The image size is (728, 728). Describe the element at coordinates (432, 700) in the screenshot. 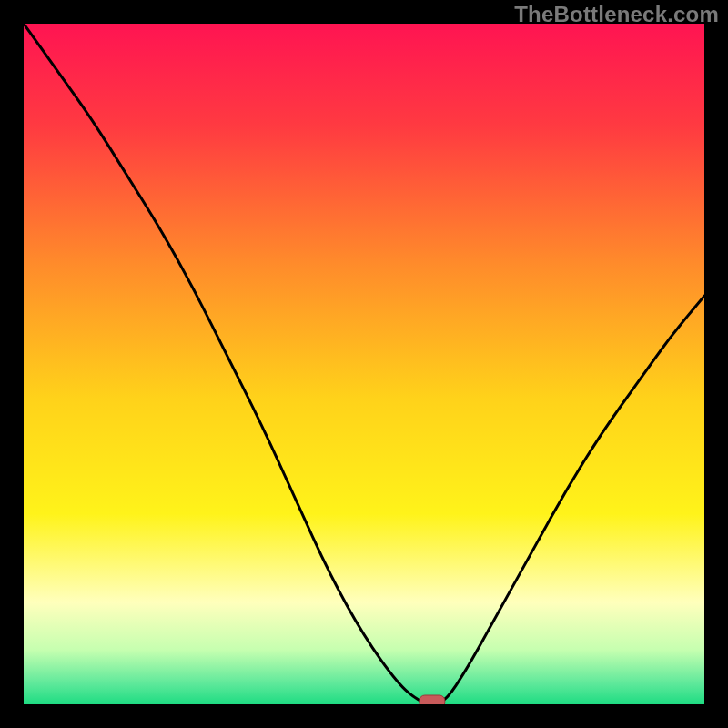

I see `optimal-marker` at that location.